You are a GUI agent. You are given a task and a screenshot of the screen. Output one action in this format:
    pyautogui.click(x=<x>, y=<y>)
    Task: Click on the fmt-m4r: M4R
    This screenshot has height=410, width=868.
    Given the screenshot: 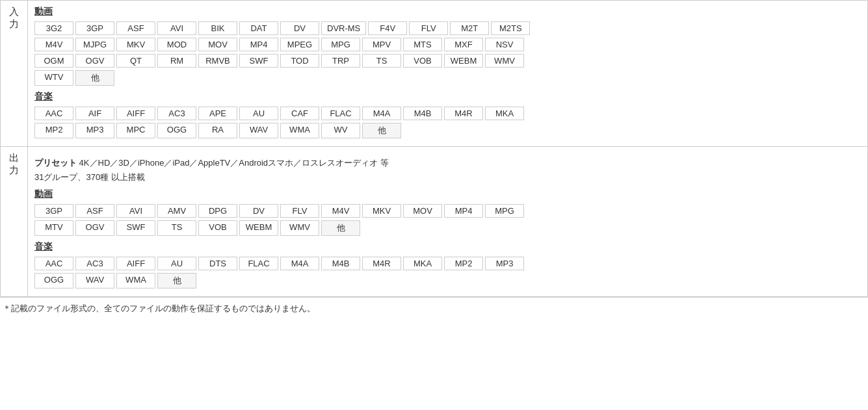 What is the action you would take?
    pyautogui.click(x=464, y=113)
    